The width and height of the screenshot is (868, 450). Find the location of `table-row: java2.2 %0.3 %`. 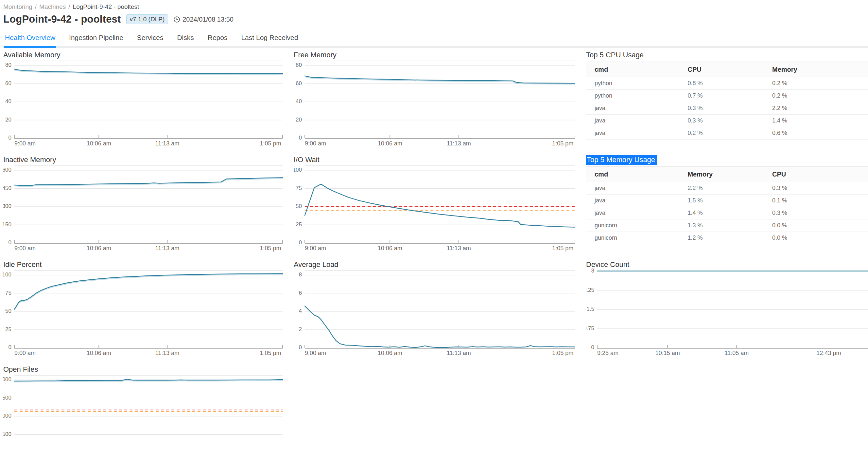

table-row: java2.2 %0.3 % is located at coordinates (727, 188).